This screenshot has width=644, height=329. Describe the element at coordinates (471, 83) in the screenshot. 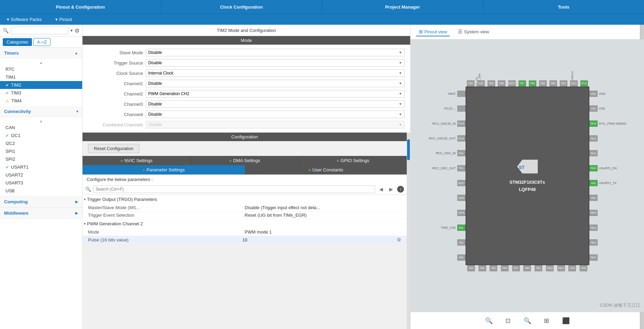

I see `pin-vdd-top: VDD` at that location.